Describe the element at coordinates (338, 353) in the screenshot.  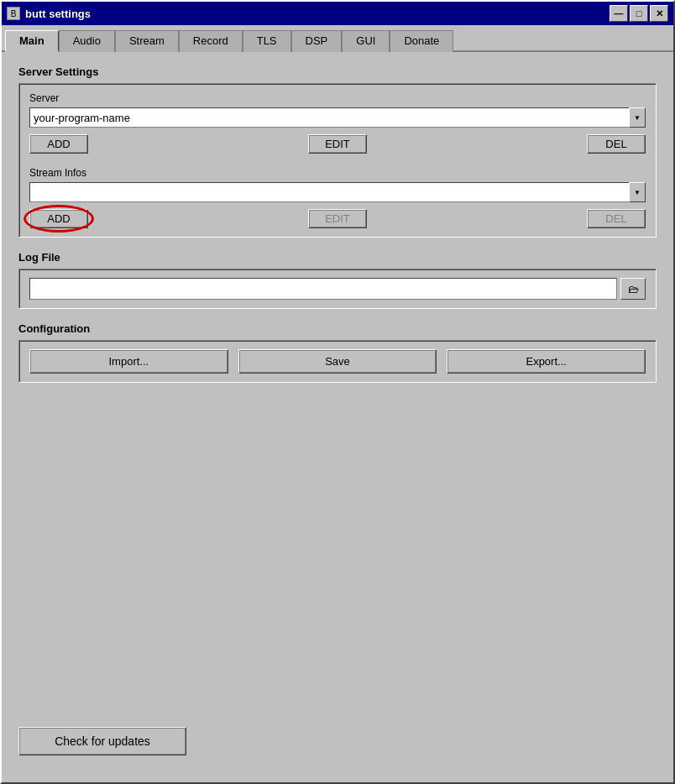
I see `configuration-section: Configuration Import... Save Export...` at that location.